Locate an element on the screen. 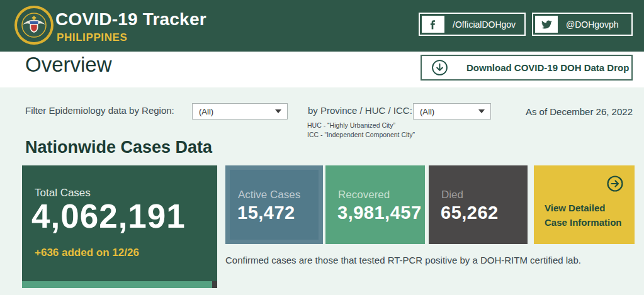  twitter-icon is located at coordinates (546, 24).